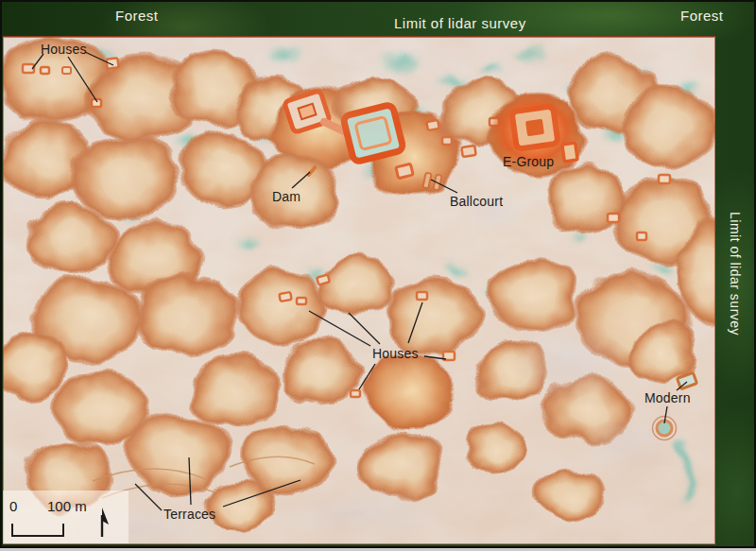 The image size is (756, 551). What do you see at coordinates (702, 15) in the screenshot?
I see `forest-label-right: Forest` at bounding box center [702, 15].